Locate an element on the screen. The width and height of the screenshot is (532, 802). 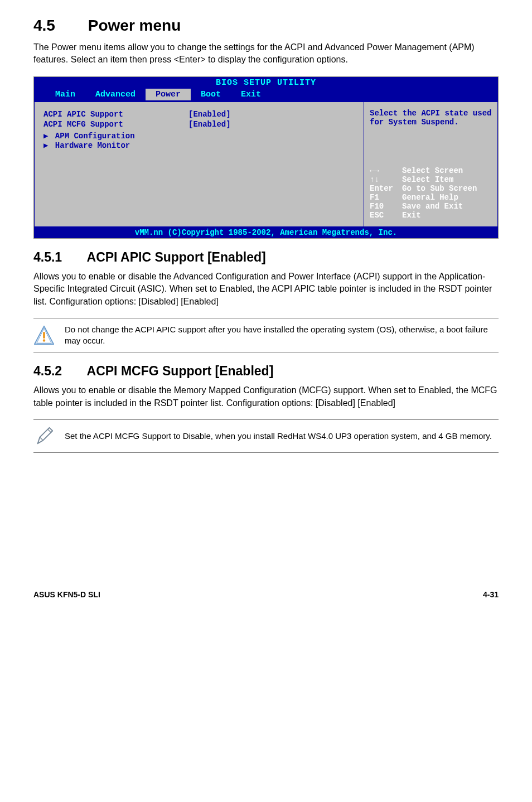
note-text: Set the ACPI MCFG Support to Disable, wh… is located at coordinates (278, 436).